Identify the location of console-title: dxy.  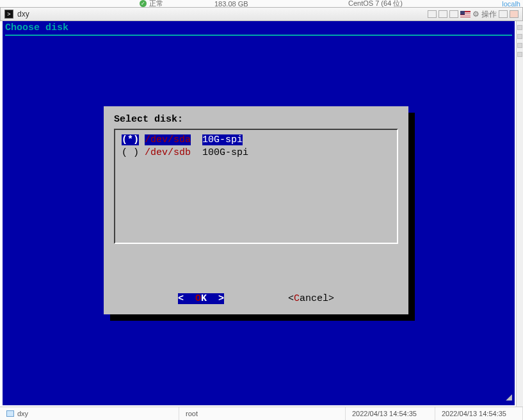
(23, 14).